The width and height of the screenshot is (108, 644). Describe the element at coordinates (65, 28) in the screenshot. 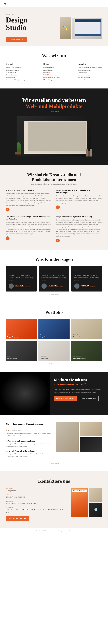

I see `hero-pencils-image: ✏️` at that location.